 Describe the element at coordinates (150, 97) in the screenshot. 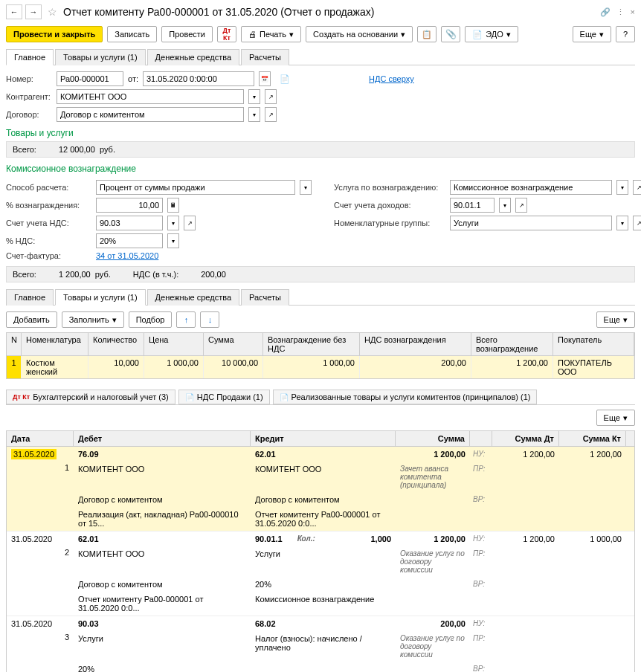

I see `counterparty-input` at that location.